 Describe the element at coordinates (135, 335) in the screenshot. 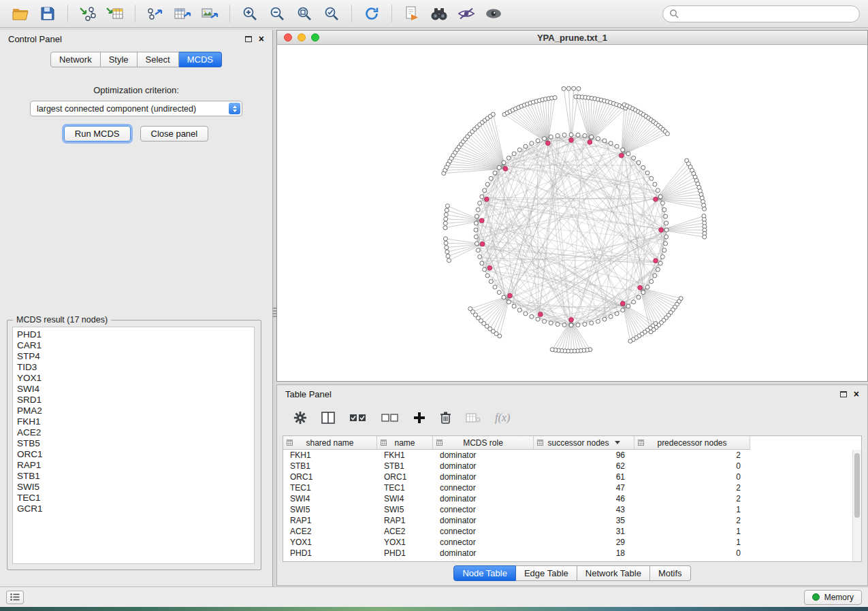

I see `result-node: PHD1` at that location.